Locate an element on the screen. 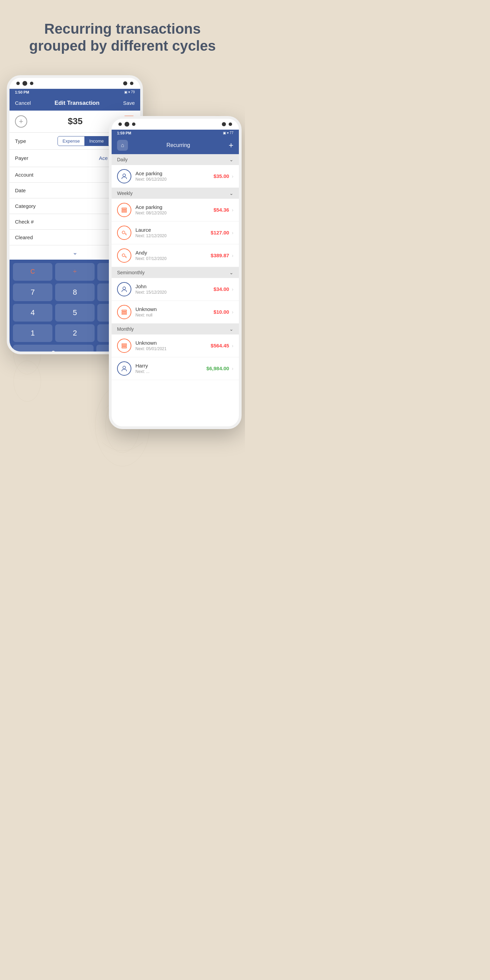  item-info: Laurce Next: 12/12/2020 is located at coordinates (173, 233).